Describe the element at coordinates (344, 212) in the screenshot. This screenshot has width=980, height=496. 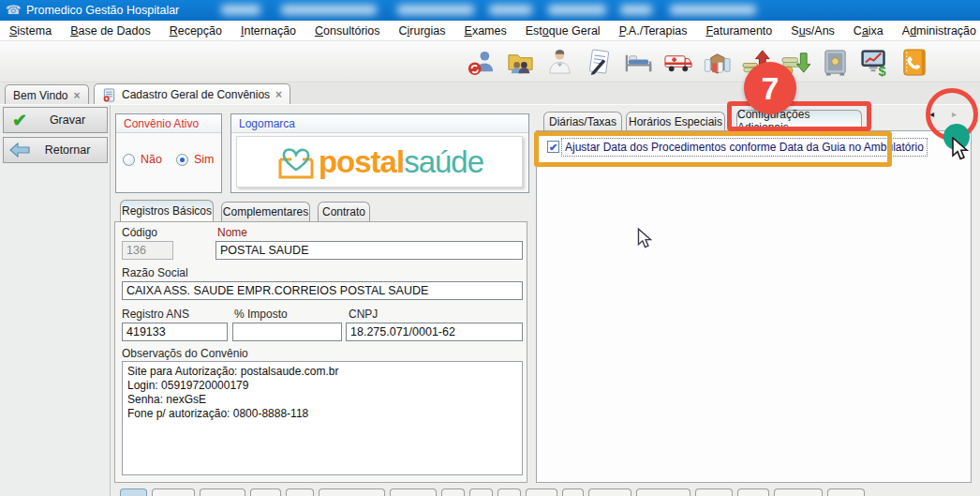
I see `tab-contrato: Contrato` at that location.